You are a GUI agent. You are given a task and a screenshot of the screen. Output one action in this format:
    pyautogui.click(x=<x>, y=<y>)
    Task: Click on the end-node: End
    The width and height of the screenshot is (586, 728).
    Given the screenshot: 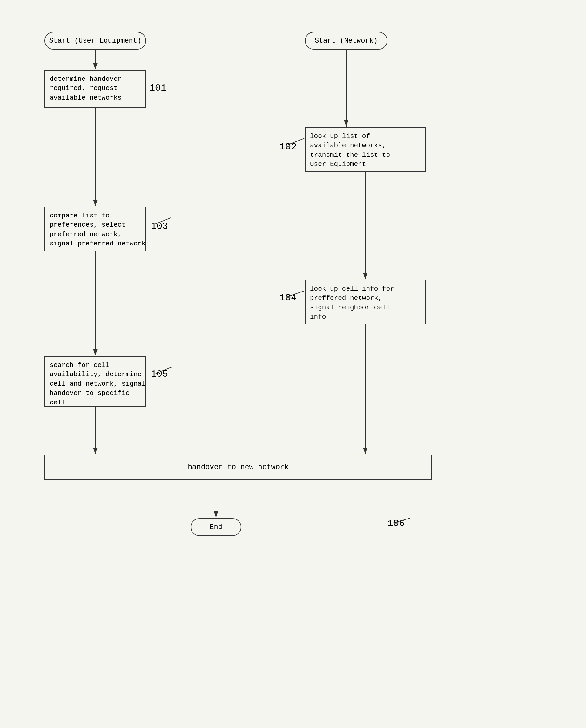 What is the action you would take?
    pyautogui.click(x=216, y=527)
    